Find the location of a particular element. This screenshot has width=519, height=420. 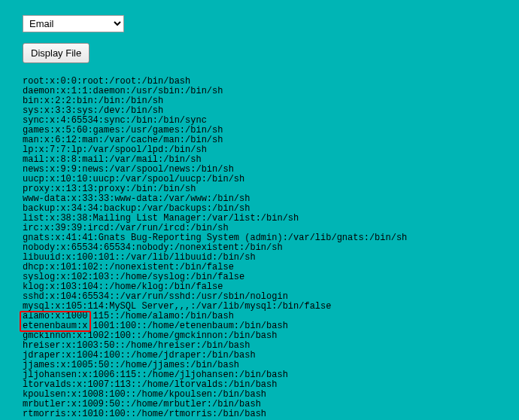

file-line: rtmorris:x:1010:100::/home/rtmorris:/bin… is located at coordinates (260, 414).